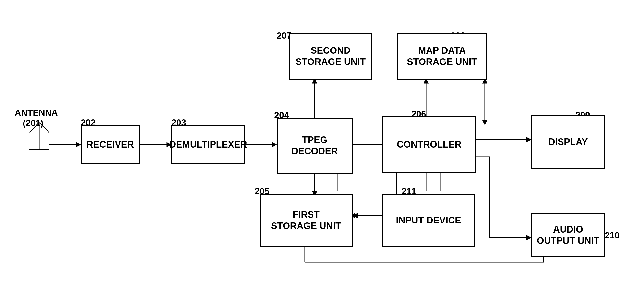 The width and height of the screenshot is (644, 308). What do you see at coordinates (110, 145) in the screenshot?
I see `receiver-block: RECEIVER` at bounding box center [110, 145].